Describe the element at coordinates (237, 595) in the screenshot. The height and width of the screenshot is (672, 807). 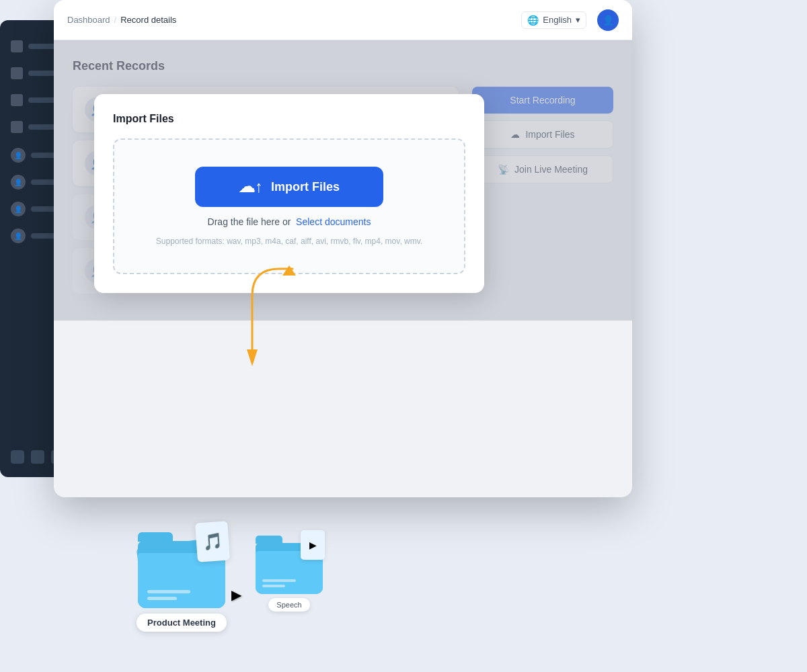
I see `cursor-icon: ▶` at that location.